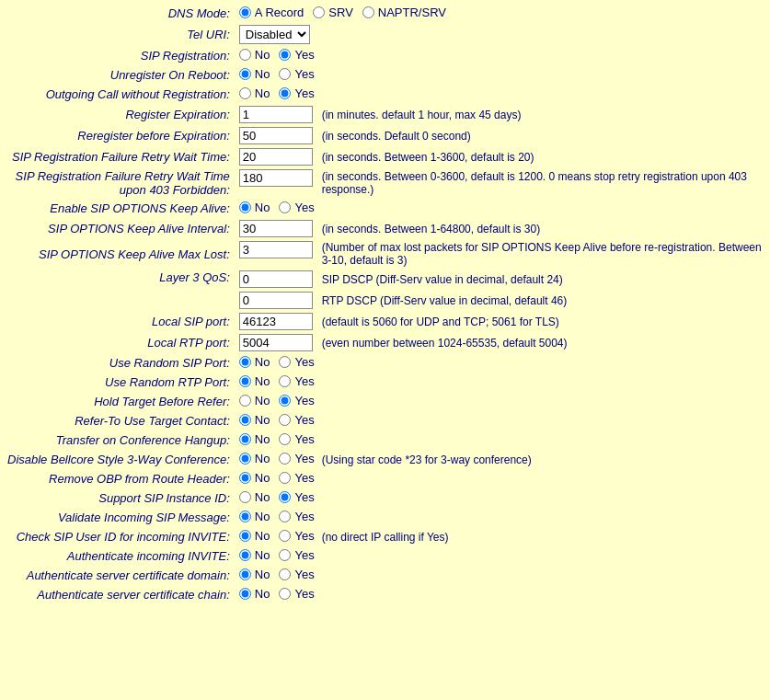 The width and height of the screenshot is (770, 700). I want to click on sip-reg-no-option: No, so click(255, 55).